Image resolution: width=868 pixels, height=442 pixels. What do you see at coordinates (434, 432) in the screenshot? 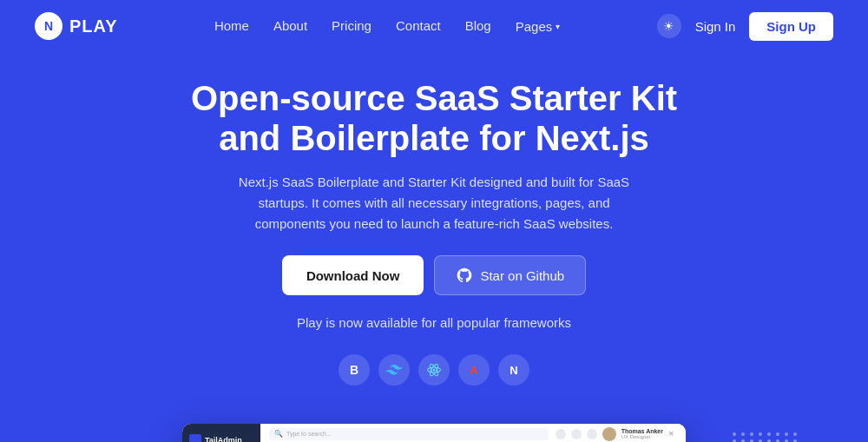
I see `dashboard-window: TailAdmin MENU ▪ Dashboard ▾ ▪ Calendar …` at bounding box center [434, 432].